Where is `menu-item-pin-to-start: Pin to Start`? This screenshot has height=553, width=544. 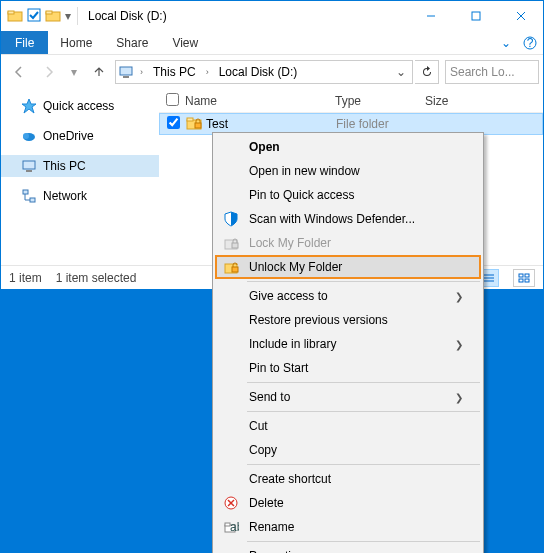
menu-item-pin-to-start: Pin to Start is located at coordinates (348, 368).